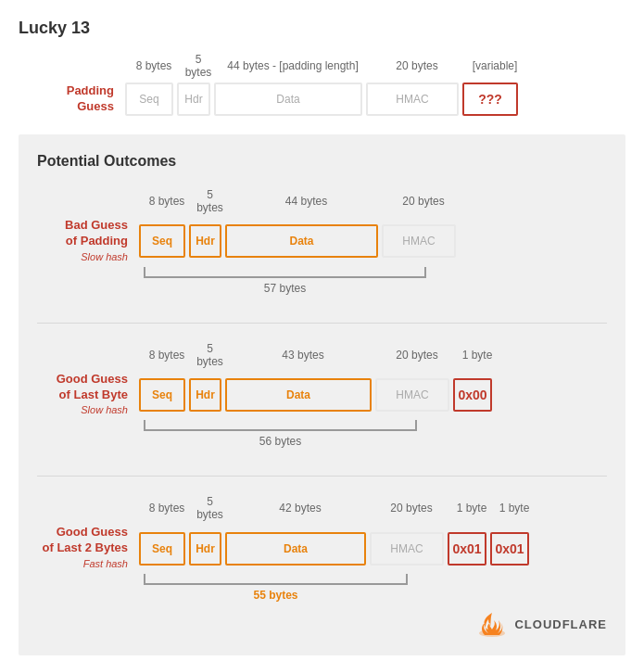 Image resolution: width=644 pixels, height=661 pixels. What do you see at coordinates (149, 99) in the screenshot?
I see `field-seq: Seq` at bounding box center [149, 99].